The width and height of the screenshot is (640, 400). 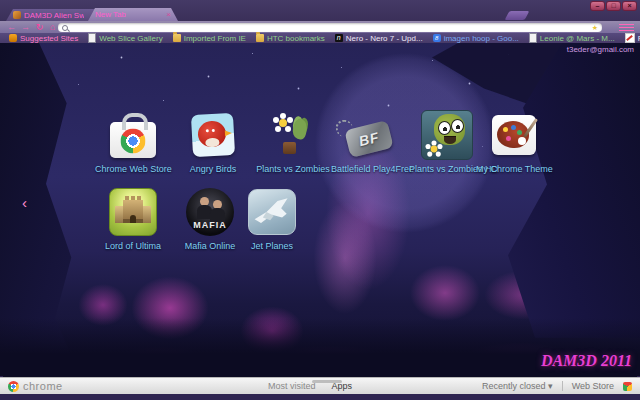 What do you see at coordinates (133, 246) in the screenshot?
I see `app-label: Lord of Ultima` at bounding box center [133, 246].